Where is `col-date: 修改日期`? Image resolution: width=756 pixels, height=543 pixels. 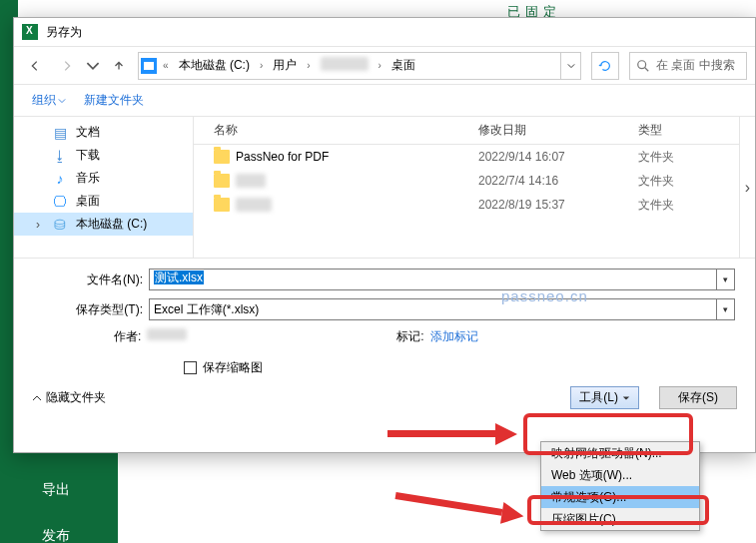
col-date: 修改日期 is located at coordinates (558, 130).